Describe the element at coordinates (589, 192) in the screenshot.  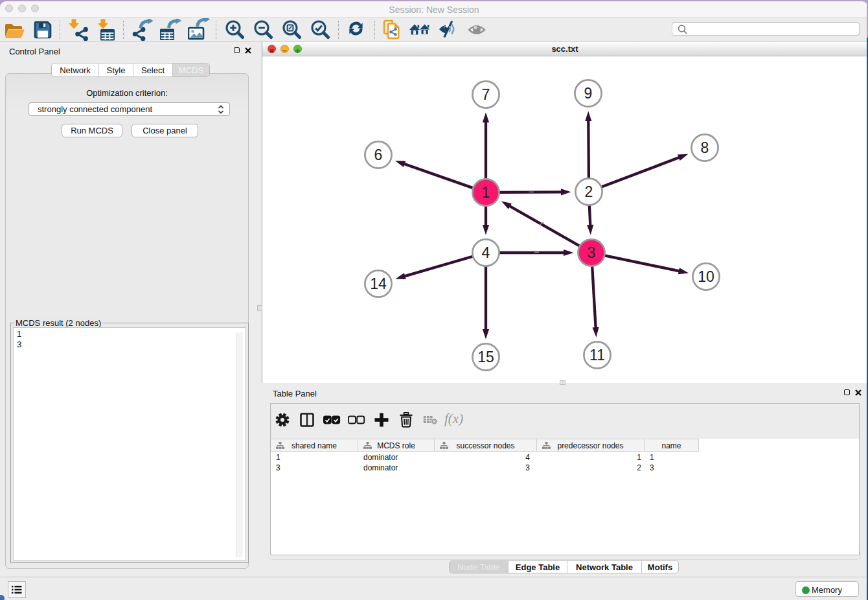
I see `svg-text: 2` at that location.